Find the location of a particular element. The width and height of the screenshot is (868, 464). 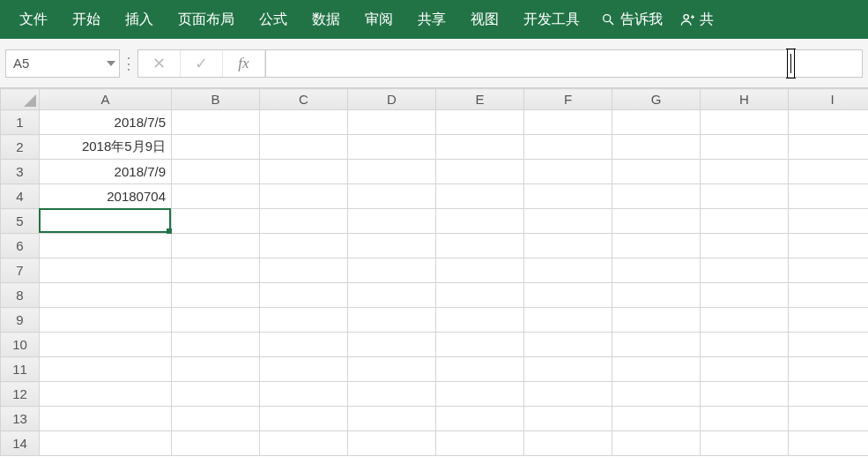

fx-button: fx is located at coordinates (244, 64).